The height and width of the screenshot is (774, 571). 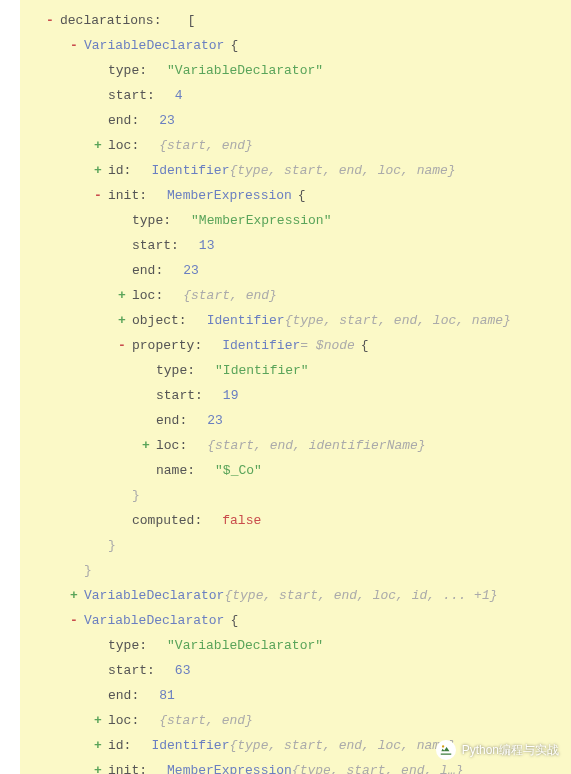 I want to click on number-value: 19, so click(x=231, y=396).